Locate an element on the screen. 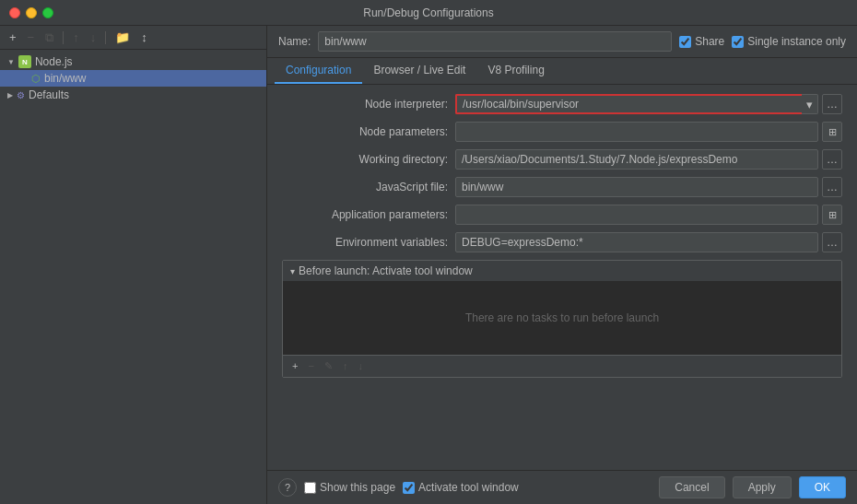 The image size is (857, 504). help-button: ? is located at coordinates (288, 487).